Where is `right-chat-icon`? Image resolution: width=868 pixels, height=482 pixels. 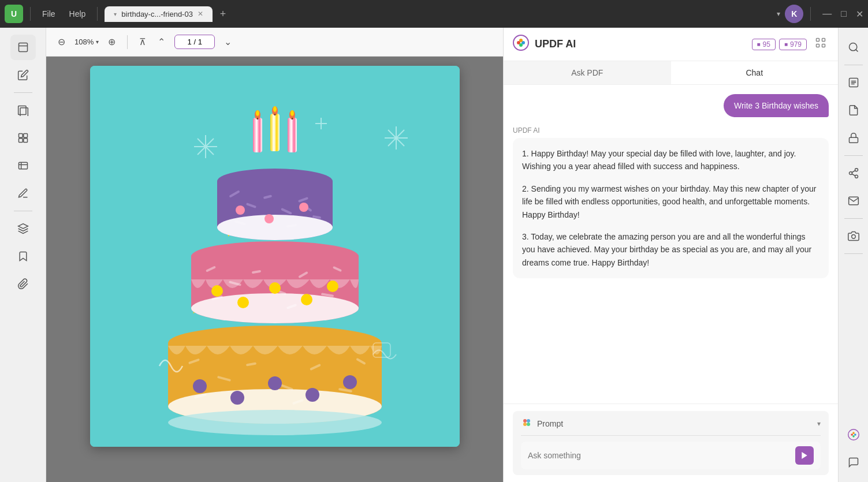 right-chat-icon is located at coordinates (854, 462).